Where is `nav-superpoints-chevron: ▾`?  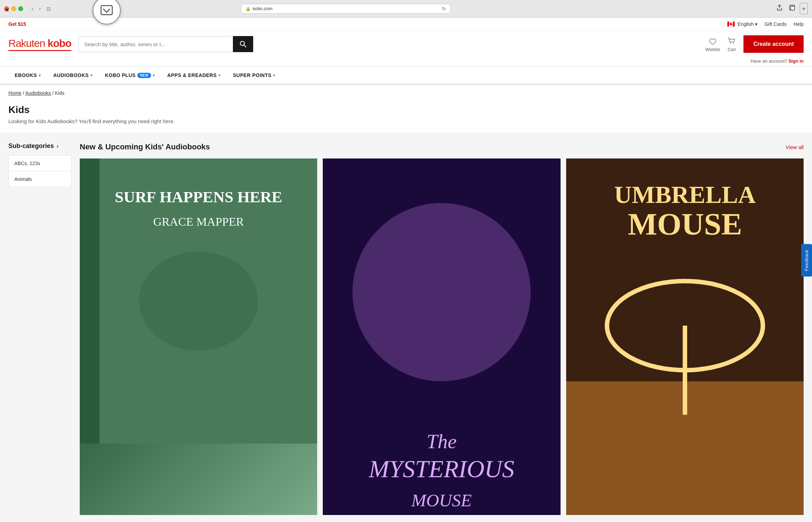 nav-superpoints-chevron: ▾ is located at coordinates (274, 76).